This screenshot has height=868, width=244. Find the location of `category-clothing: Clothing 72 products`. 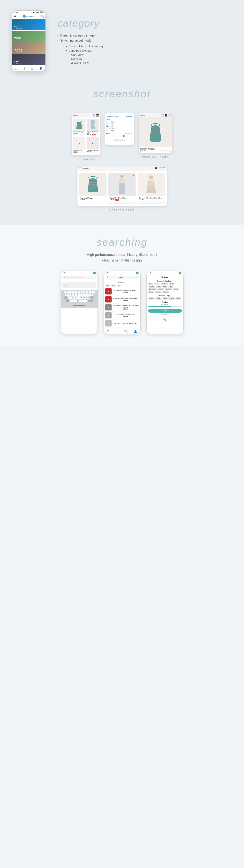

category-clothing: Clothing 72 products is located at coordinates (29, 48).